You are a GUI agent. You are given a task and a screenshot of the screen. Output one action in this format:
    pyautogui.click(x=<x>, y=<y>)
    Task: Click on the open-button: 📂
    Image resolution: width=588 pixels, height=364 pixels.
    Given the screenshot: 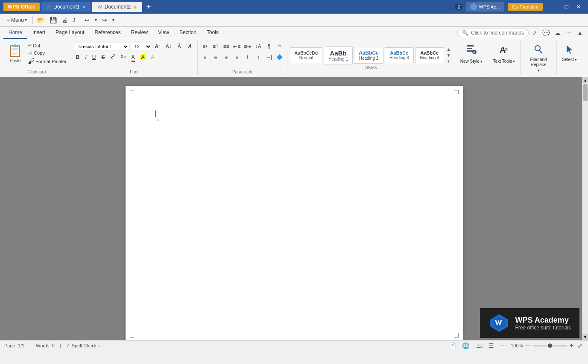 What is the action you would take?
    pyautogui.click(x=41, y=20)
    